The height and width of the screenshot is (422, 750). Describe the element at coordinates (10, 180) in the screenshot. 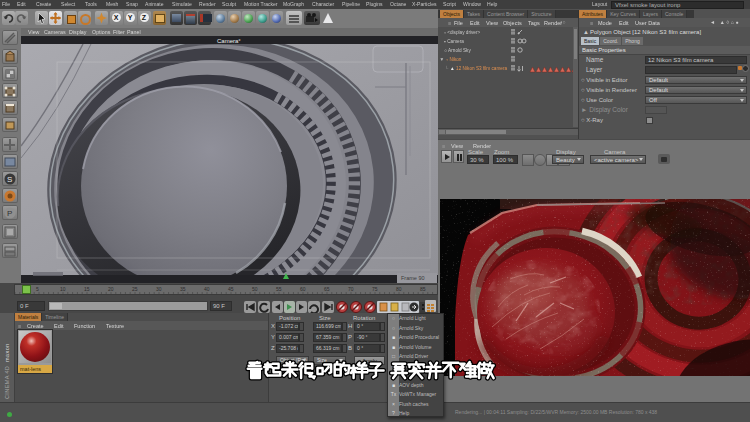

I see `svg-text: S` at that location.